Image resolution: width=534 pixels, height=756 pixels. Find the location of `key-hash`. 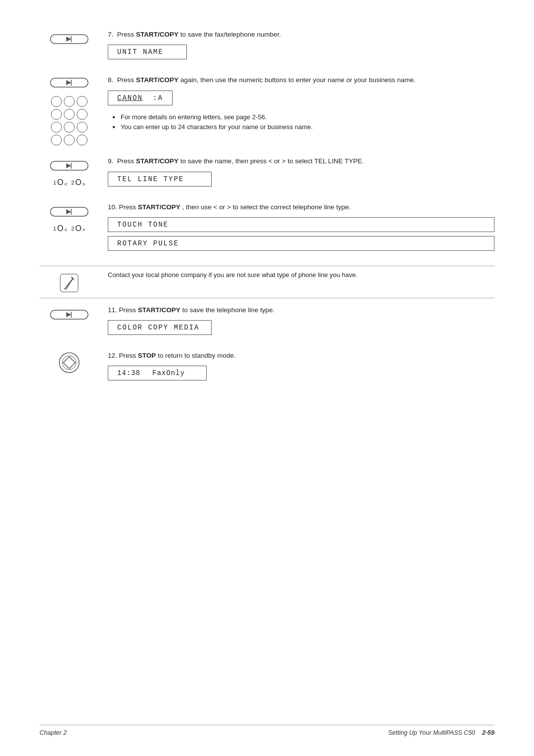

key-hash is located at coordinates (82, 140).